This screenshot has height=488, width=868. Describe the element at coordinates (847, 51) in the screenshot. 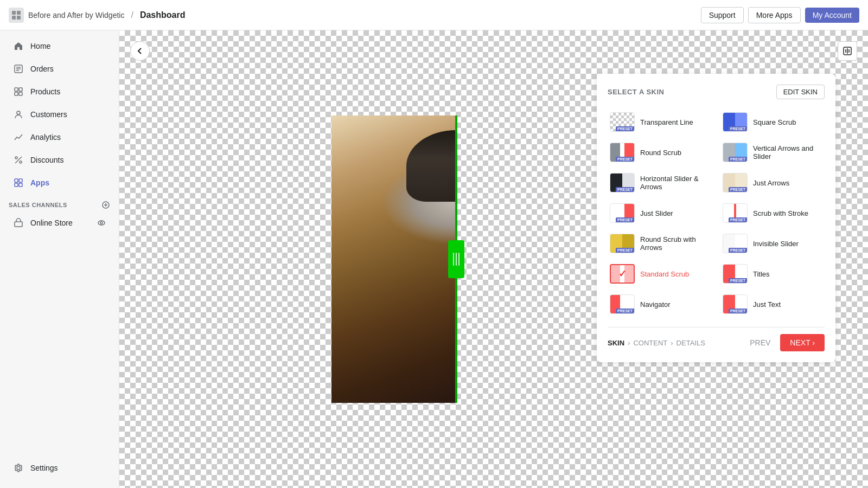

I see `resize-button` at that location.